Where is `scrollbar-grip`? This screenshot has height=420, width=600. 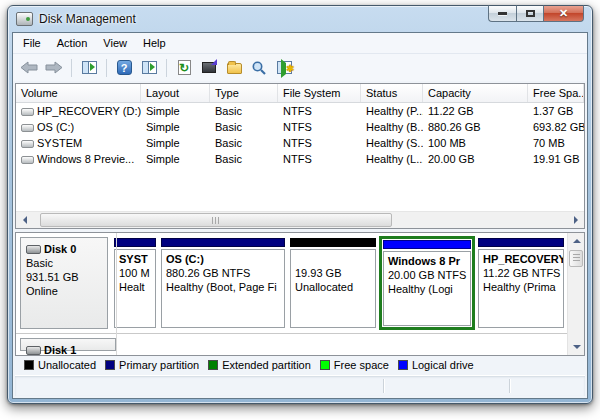
scrollbar-grip is located at coordinates (576, 258).